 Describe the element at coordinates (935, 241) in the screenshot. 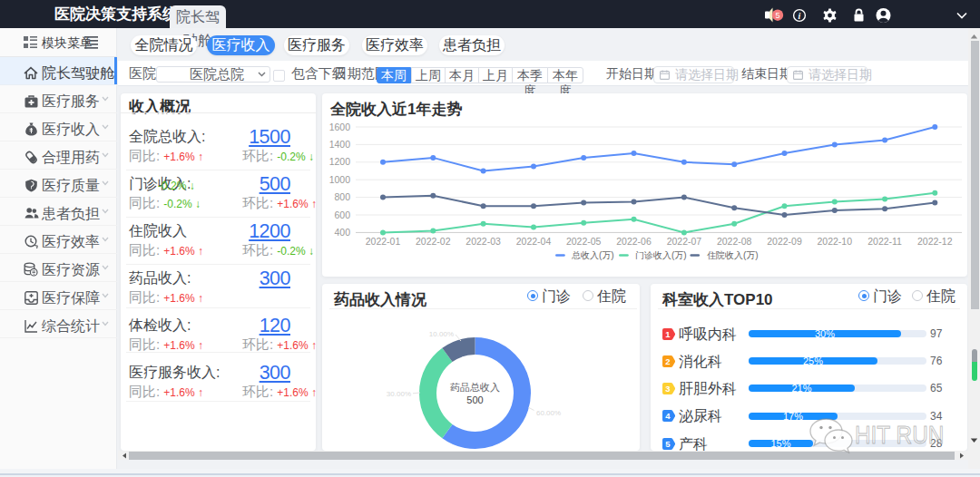

I see `svg-text: 2022-12` at that location.